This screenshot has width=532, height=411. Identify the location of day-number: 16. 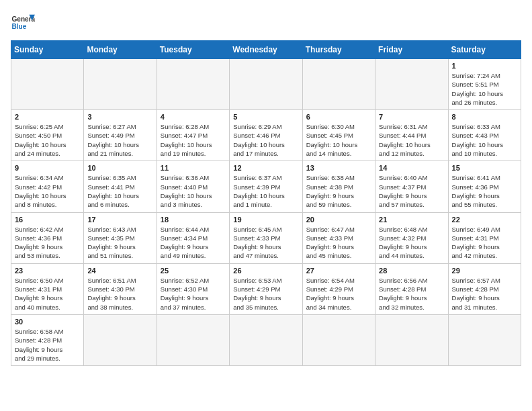
(47, 220).